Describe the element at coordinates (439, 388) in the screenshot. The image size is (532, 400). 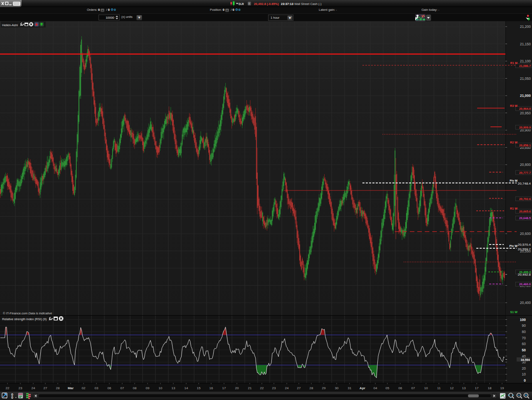
I see `svg-text: 11` at that location.